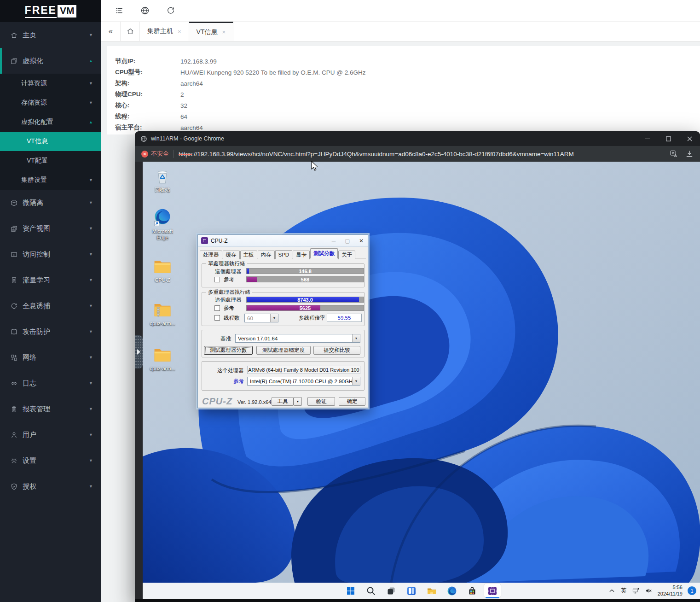 The width and height of the screenshot is (700, 602). What do you see at coordinates (361, 241) in the screenshot?
I see `cpuz-close-button: ✕` at bounding box center [361, 241].